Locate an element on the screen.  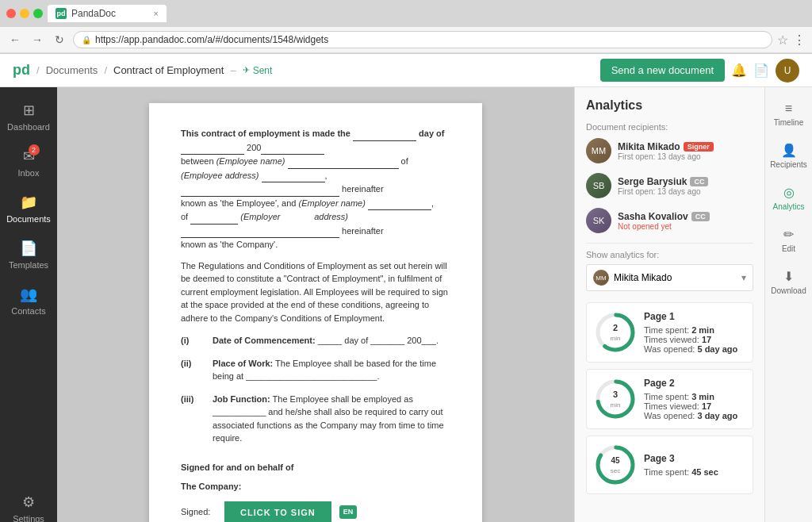
page-stat-time-2: Time spent: 3 min is located at coordinates (695, 397).